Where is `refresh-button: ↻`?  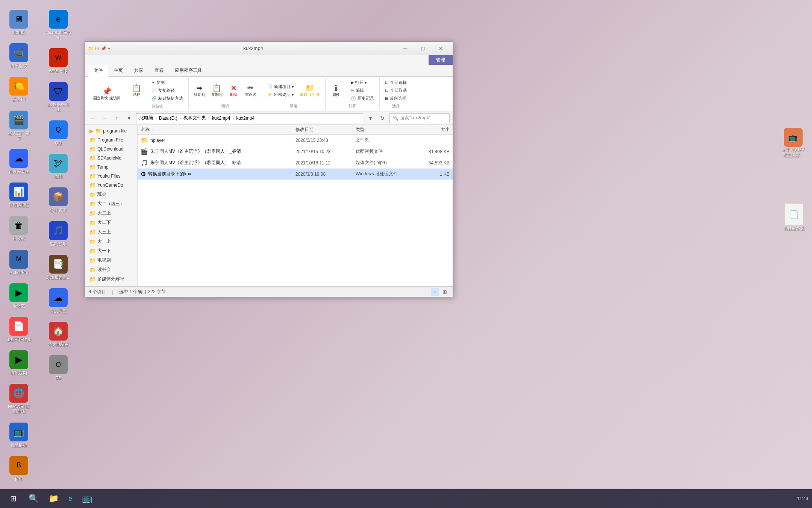
refresh-button: ↻ is located at coordinates (382, 118).